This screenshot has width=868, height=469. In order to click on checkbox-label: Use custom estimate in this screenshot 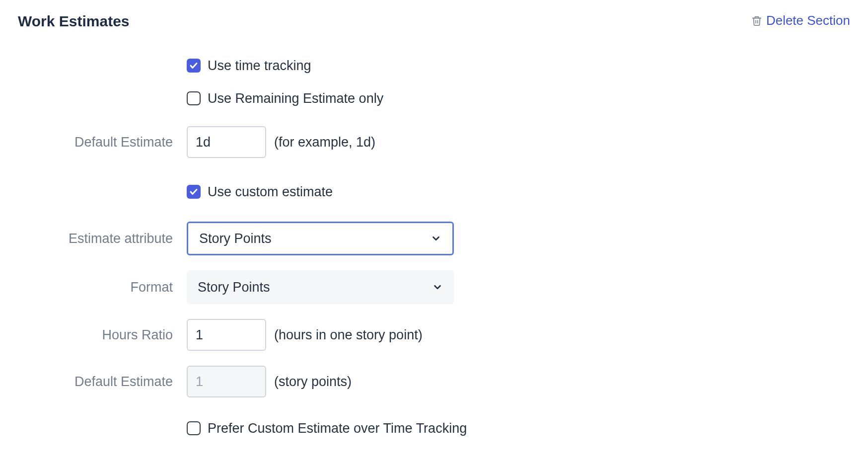, I will do `click(270, 192)`.